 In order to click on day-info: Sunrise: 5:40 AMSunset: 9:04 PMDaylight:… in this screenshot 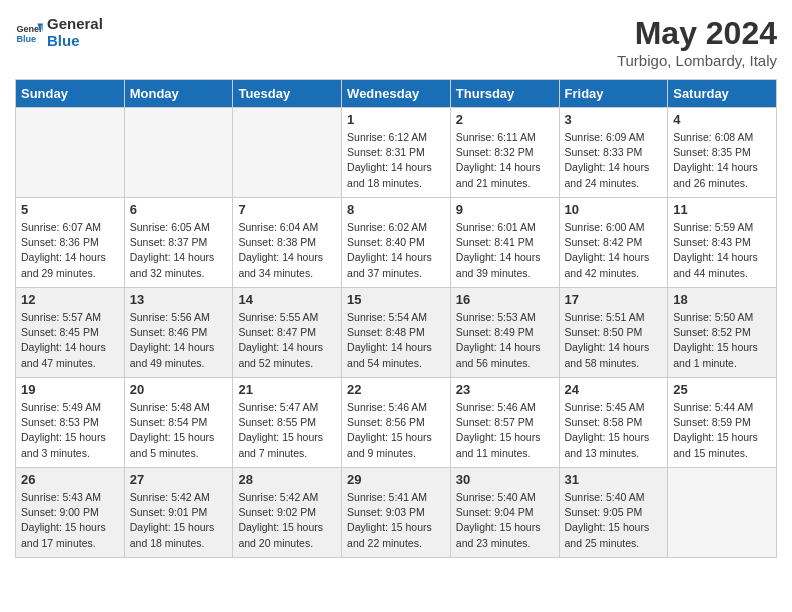, I will do `click(505, 520)`.